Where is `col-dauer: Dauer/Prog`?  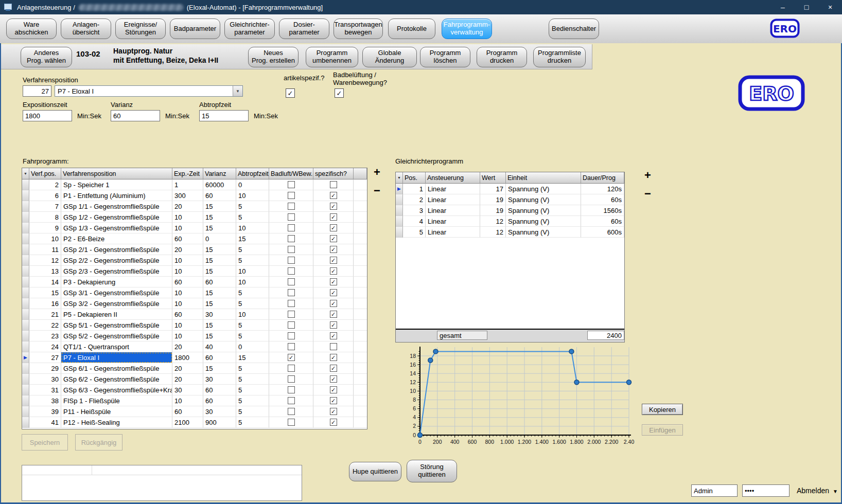
col-dauer: Dauer/Prog is located at coordinates (603, 178).